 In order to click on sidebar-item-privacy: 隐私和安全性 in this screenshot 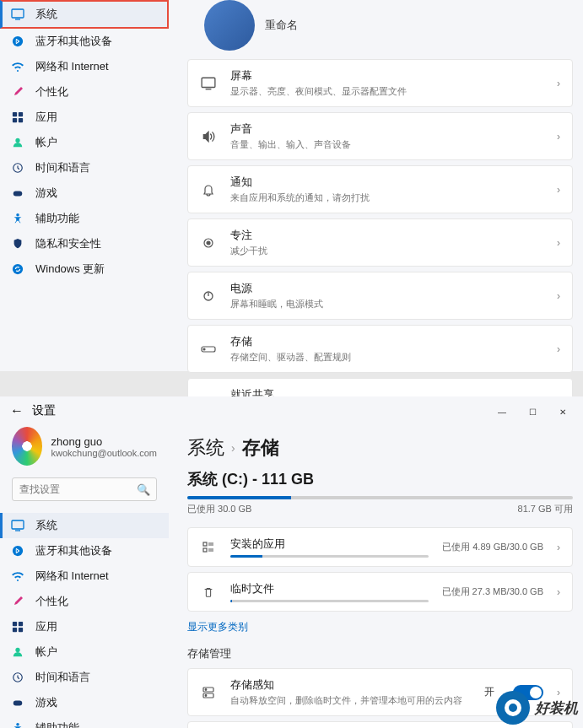, I will do `click(84, 244)`.